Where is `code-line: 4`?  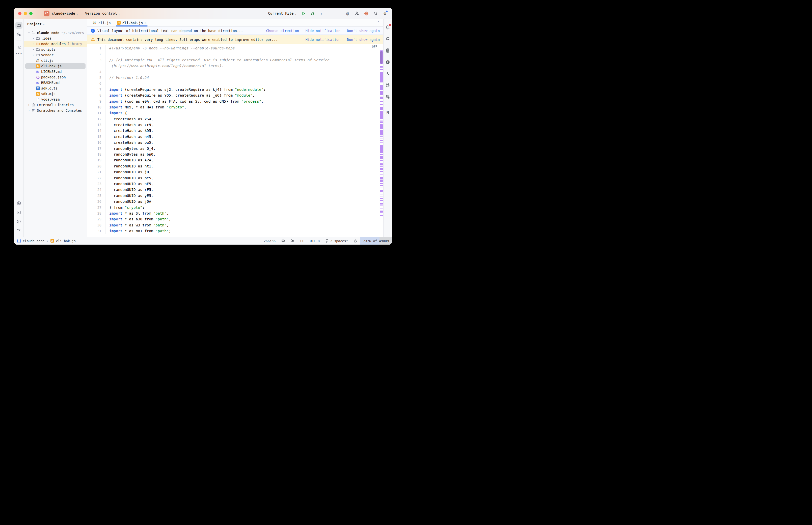
code-line: 4 is located at coordinates (235, 72).